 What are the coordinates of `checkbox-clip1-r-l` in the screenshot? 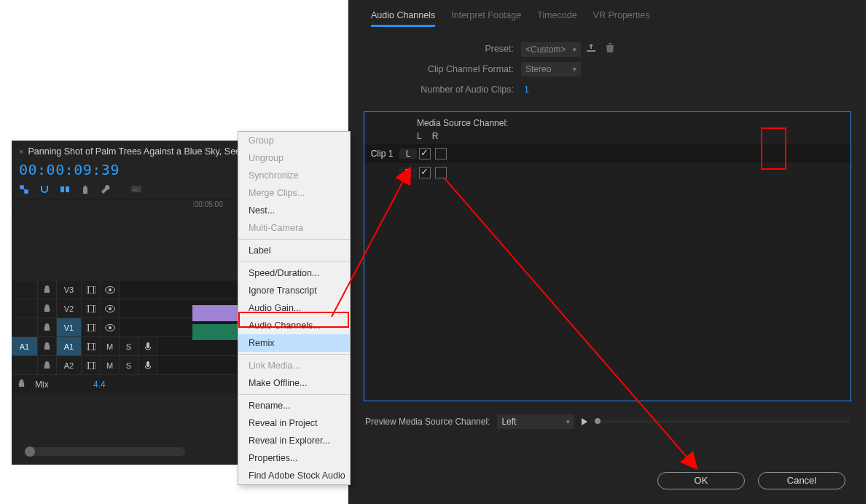 It's located at (425, 173).